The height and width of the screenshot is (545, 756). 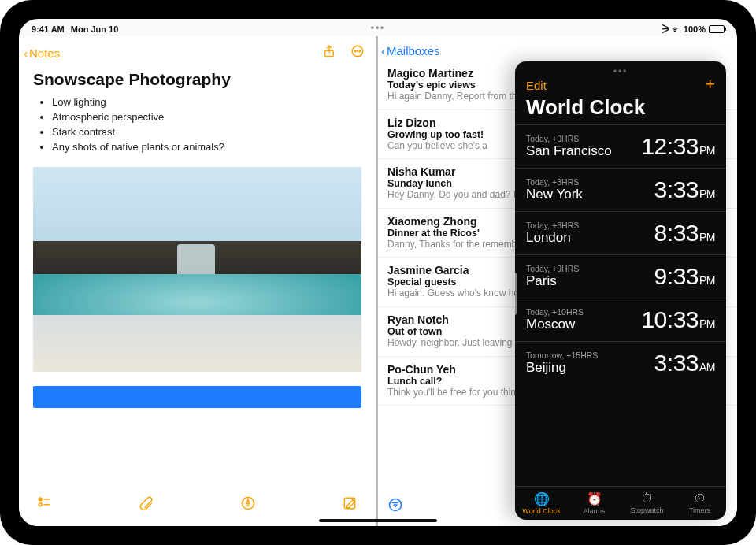 I want to click on globe-icon: 🌐, so click(x=542, y=499).